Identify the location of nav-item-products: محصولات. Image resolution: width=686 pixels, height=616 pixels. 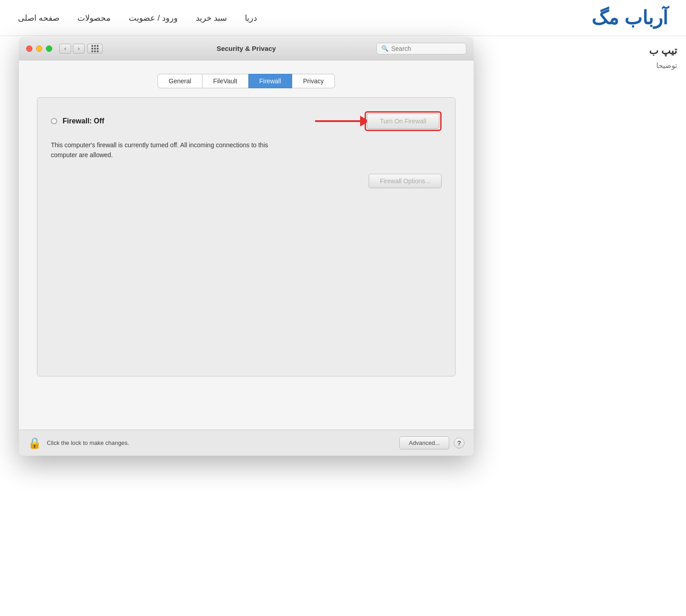
(94, 18).